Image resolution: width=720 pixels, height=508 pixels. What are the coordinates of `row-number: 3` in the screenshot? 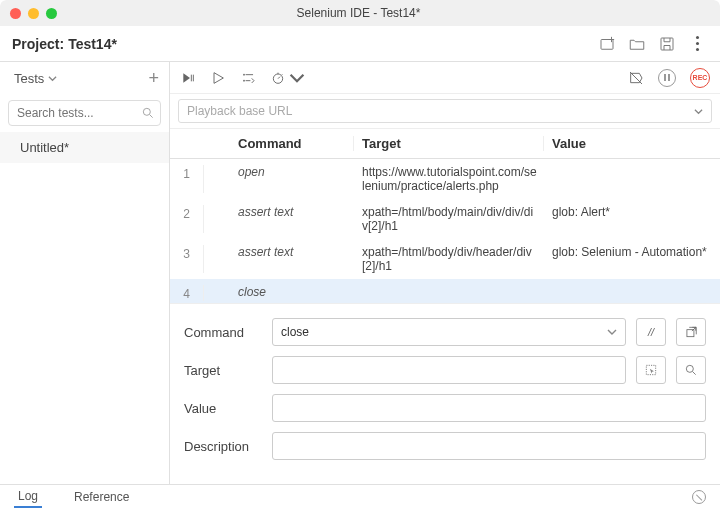 It's located at (187, 259).